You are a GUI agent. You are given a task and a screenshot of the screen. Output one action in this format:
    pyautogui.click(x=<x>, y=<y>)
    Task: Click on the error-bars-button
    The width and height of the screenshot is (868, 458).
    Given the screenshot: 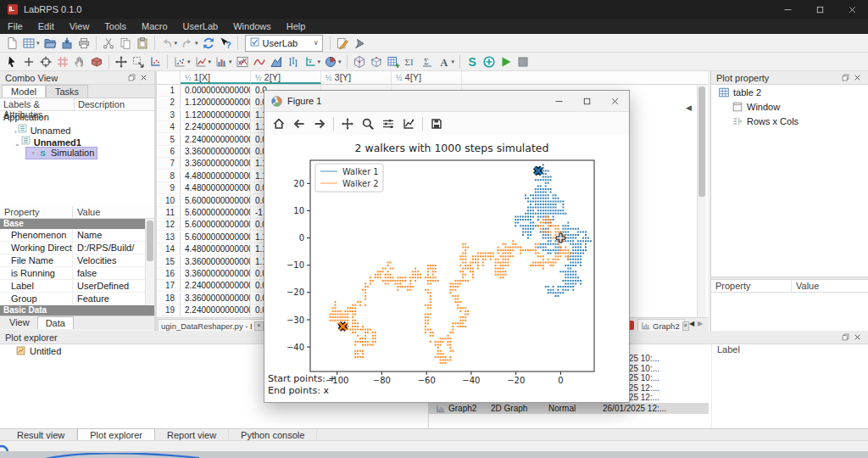 What is the action you would take?
    pyautogui.click(x=293, y=62)
    